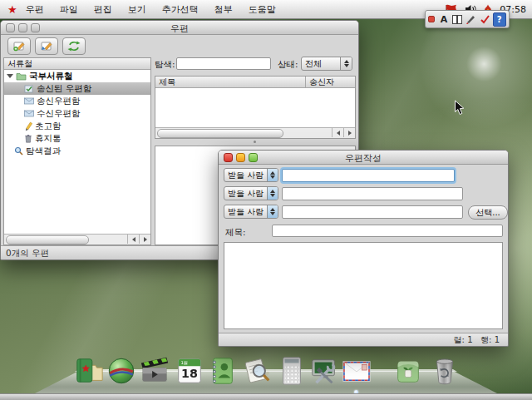 The image size is (532, 400). Describe the element at coordinates (319, 81) in the screenshot. I see `column-sender: 송신자` at that location.